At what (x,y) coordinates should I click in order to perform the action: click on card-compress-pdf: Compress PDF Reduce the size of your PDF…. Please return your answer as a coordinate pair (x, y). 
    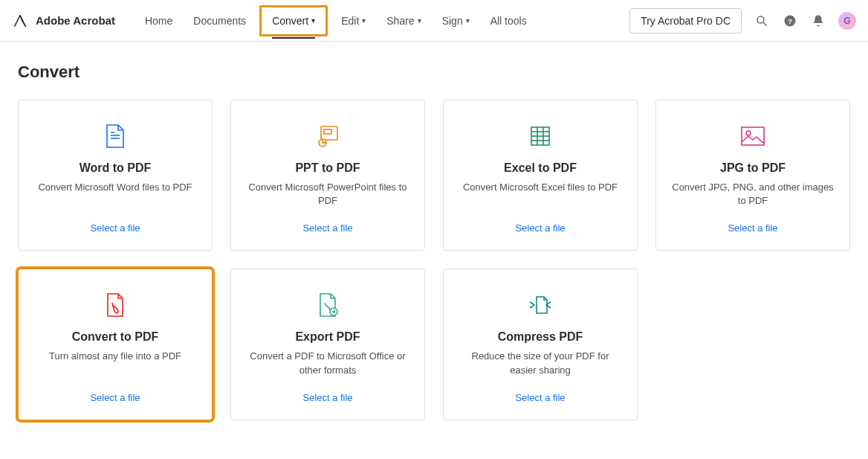
    Looking at the image, I should click on (540, 344).